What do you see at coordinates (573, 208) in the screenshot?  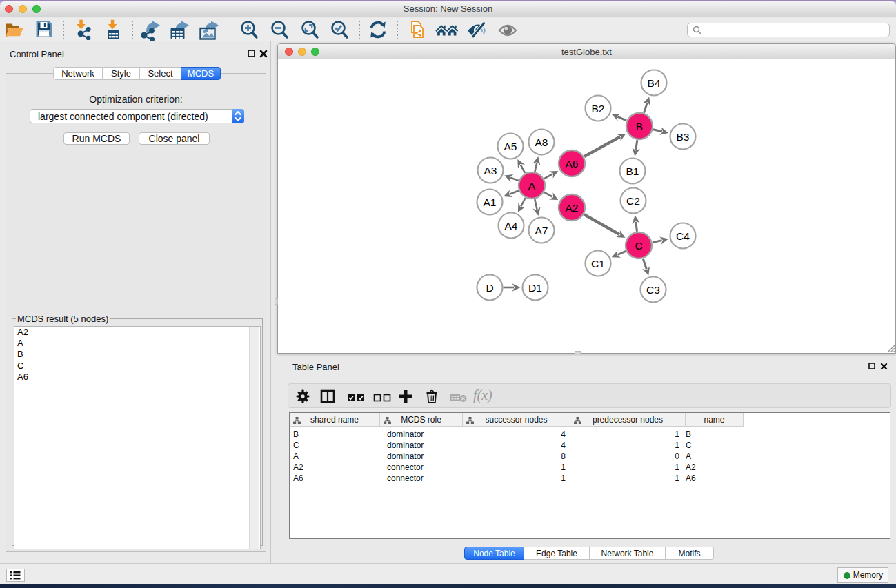 I see `svg-text: A2` at bounding box center [573, 208].